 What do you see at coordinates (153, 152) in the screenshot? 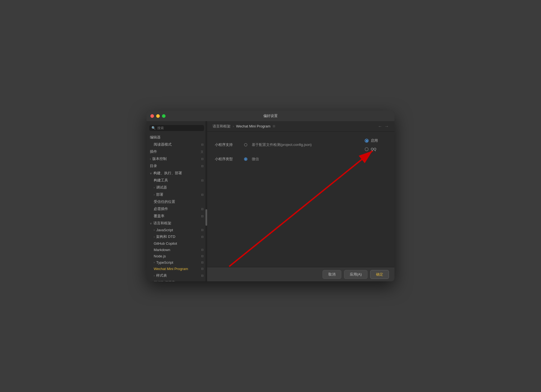
I see `sidebar-item-label: 插件` at bounding box center [153, 152].